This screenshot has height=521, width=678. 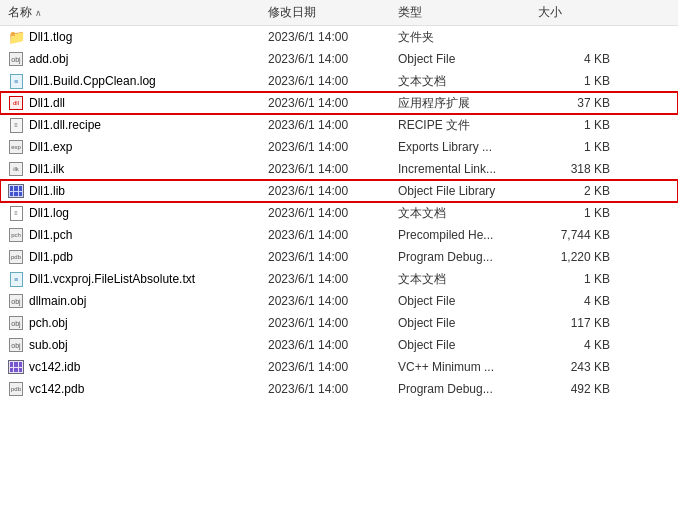 What do you see at coordinates (38, 13) in the screenshot?
I see `sort-arrow-icon: ∧` at bounding box center [38, 13].